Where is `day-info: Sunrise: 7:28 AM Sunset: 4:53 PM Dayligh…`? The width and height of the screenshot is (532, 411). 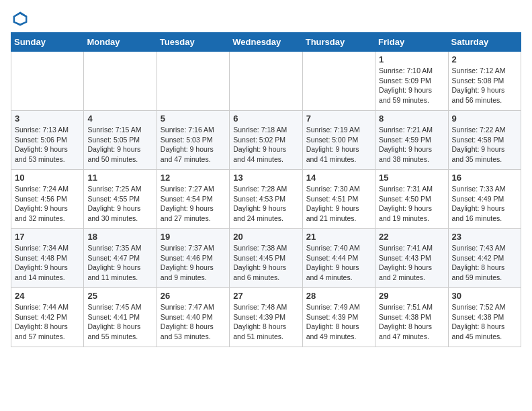 day-info: Sunrise: 7:28 AM Sunset: 4:53 PM Dayligh… is located at coordinates (266, 204).